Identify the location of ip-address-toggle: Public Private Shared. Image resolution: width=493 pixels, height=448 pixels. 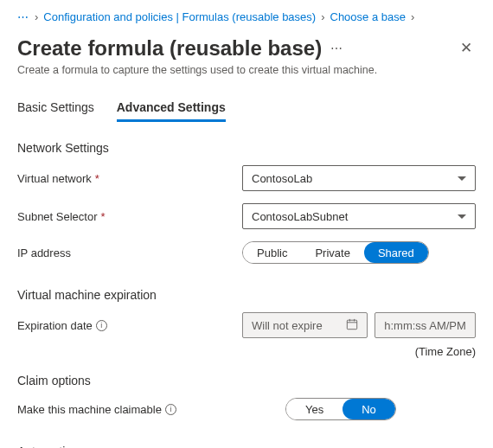
(336, 253).